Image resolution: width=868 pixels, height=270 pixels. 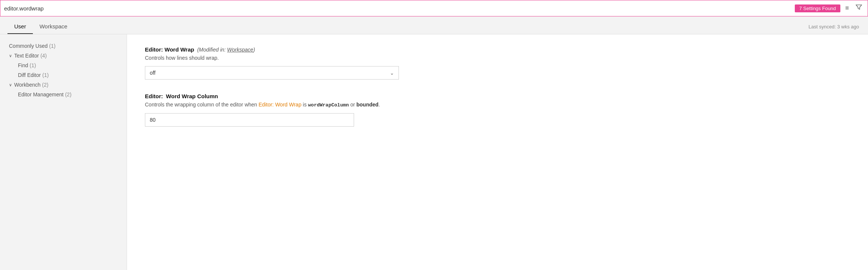 What do you see at coordinates (497, 110) in the screenshot?
I see `setting-word-wrap-column: Editor: Word Wrap Column Controls the wr…` at bounding box center [497, 110].